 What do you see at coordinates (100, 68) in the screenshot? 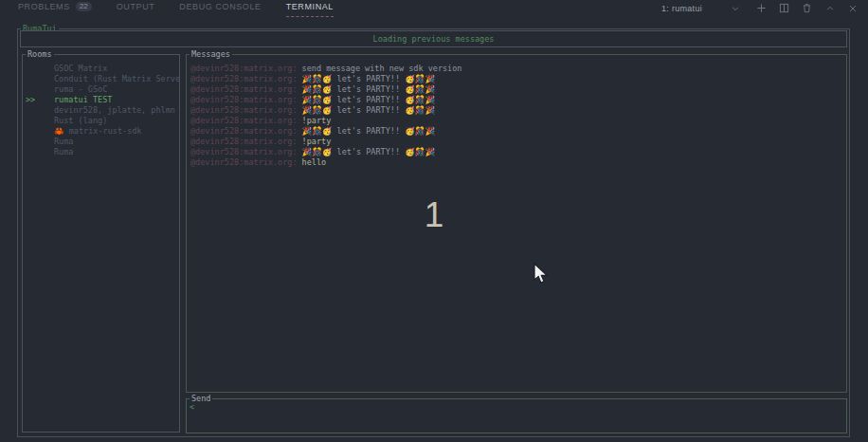
I see `room-item: GSOC Matrix` at bounding box center [100, 68].